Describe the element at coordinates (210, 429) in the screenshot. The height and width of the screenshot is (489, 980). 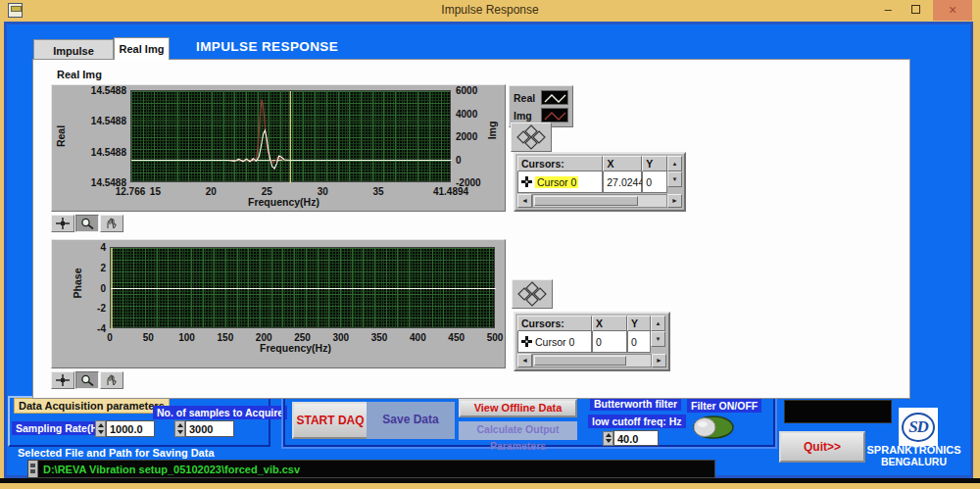
I see `samples-input: 3000` at that location.